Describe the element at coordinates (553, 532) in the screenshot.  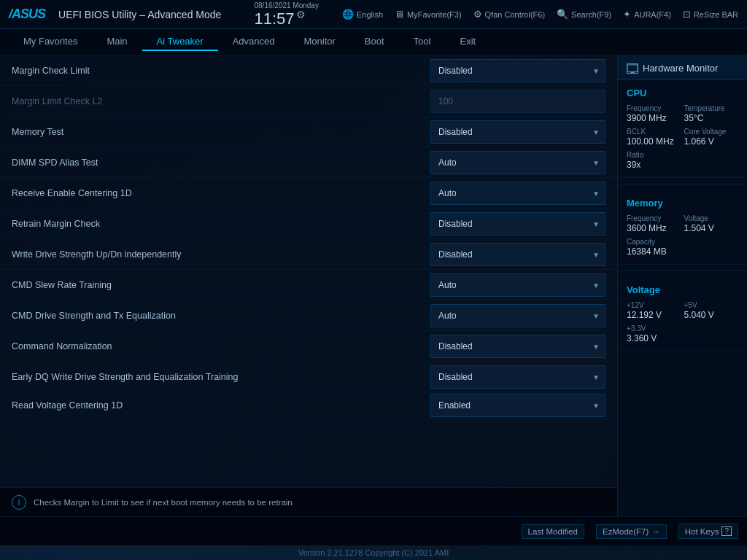
I see `last-modified-button: Last Modified` at that location.